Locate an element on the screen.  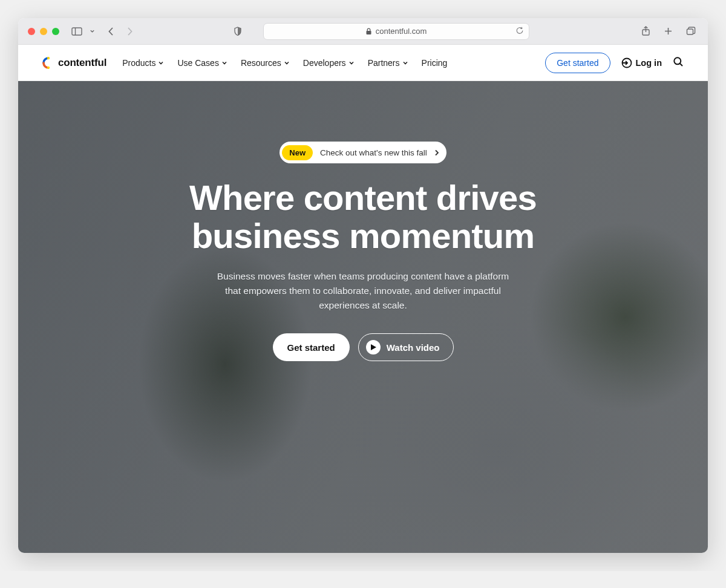
watch-video-button: Watch video is located at coordinates (406, 347).